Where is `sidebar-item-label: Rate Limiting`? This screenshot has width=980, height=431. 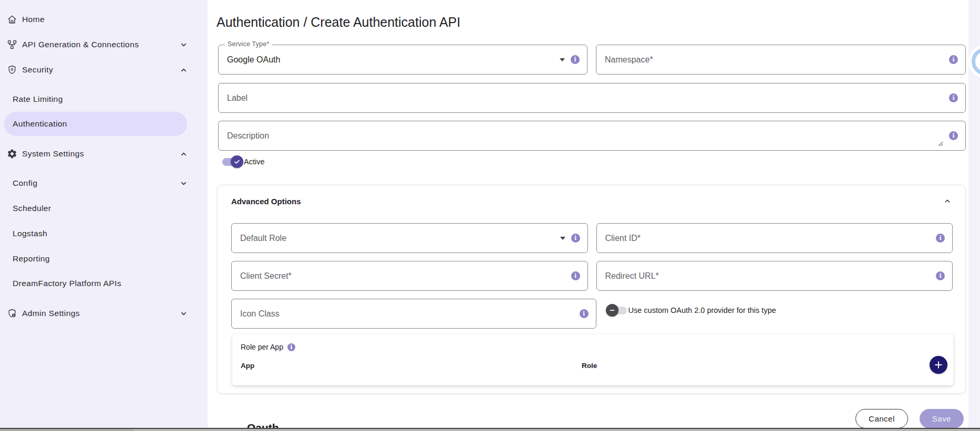
sidebar-item-label: Rate Limiting is located at coordinates (38, 99).